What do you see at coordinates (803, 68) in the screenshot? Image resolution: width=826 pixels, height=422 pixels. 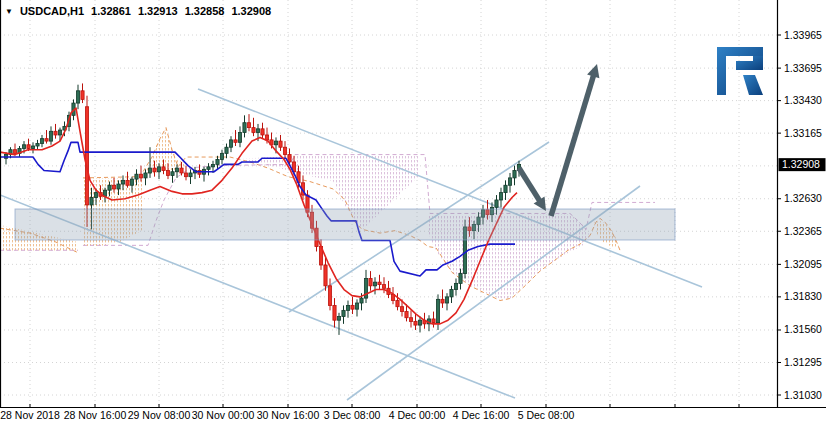 I see `price-axis-label: 1.33695` at bounding box center [803, 68].